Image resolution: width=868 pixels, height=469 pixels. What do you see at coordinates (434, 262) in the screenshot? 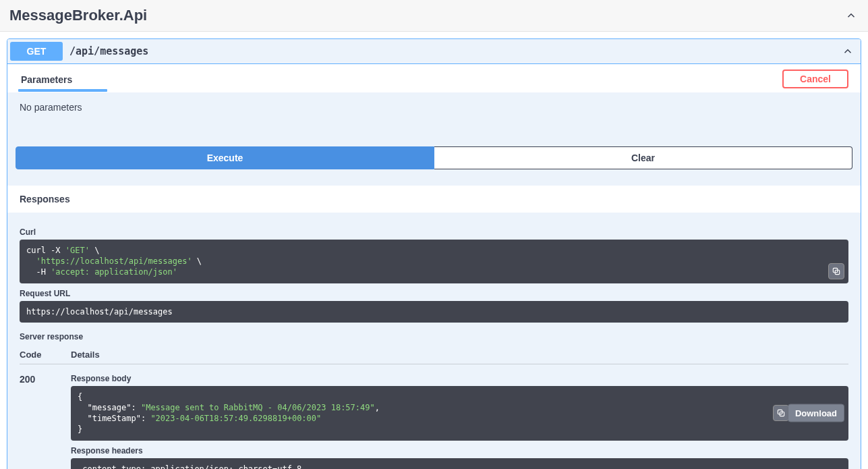
I see `curl-block: curl -X 'GET' \ 'https://localhost/api/m…` at bounding box center [434, 262].